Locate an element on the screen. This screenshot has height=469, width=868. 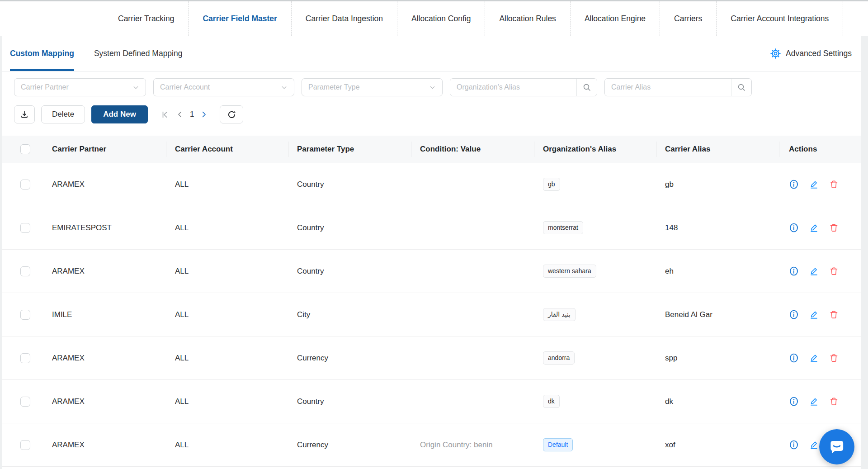
next-page-button is located at coordinates (204, 114).